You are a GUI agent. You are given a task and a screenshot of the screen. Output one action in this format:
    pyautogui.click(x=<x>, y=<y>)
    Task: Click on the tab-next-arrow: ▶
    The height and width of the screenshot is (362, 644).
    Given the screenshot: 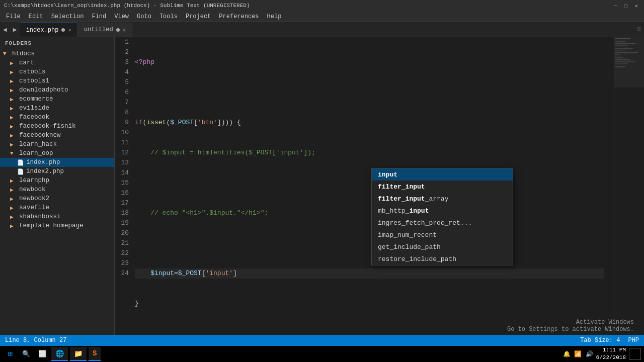 What is the action you would take?
    pyautogui.click(x=15, y=30)
    